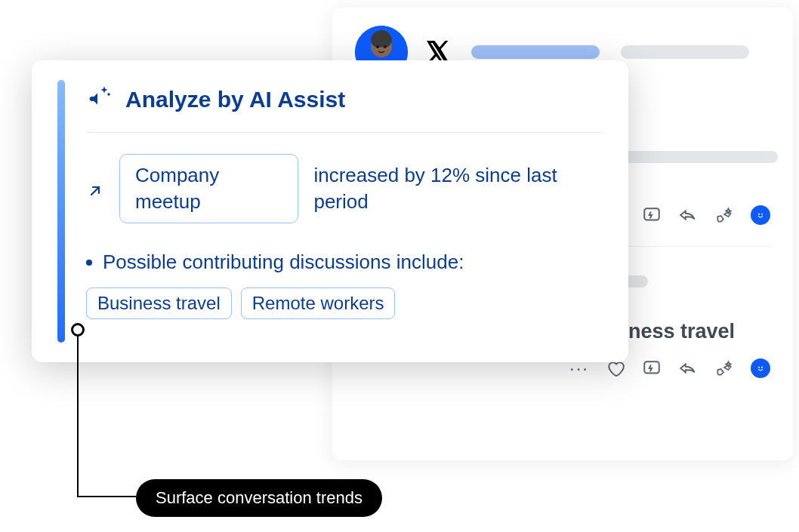 Image resolution: width=799 pixels, height=532 pixels. What do you see at coordinates (319, 303) in the screenshot?
I see `chip-remote-workers: Remote workers` at bounding box center [319, 303].